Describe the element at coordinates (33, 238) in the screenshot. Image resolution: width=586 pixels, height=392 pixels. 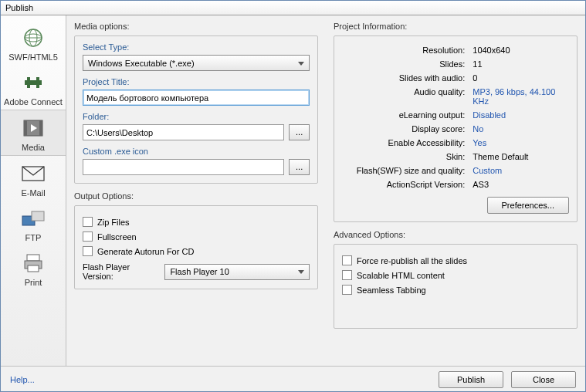
I see `sidebar-label-ftp: FTP` at that location.